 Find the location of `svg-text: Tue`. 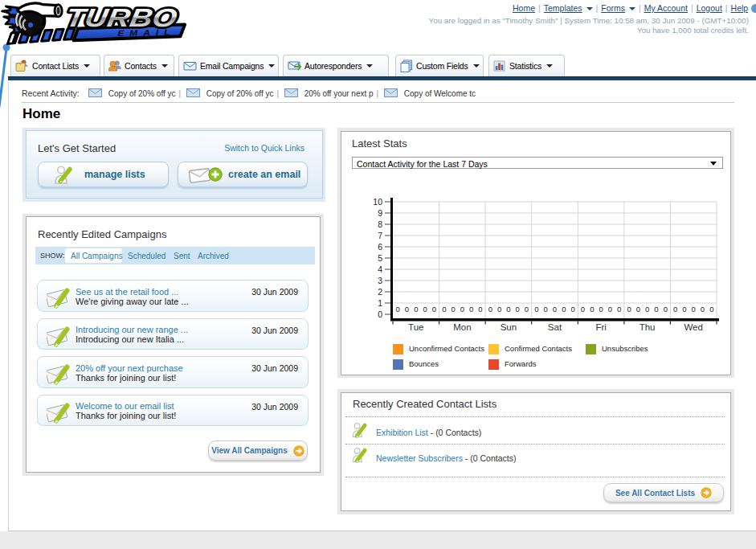

svg-text: Tue is located at coordinates (416, 327).